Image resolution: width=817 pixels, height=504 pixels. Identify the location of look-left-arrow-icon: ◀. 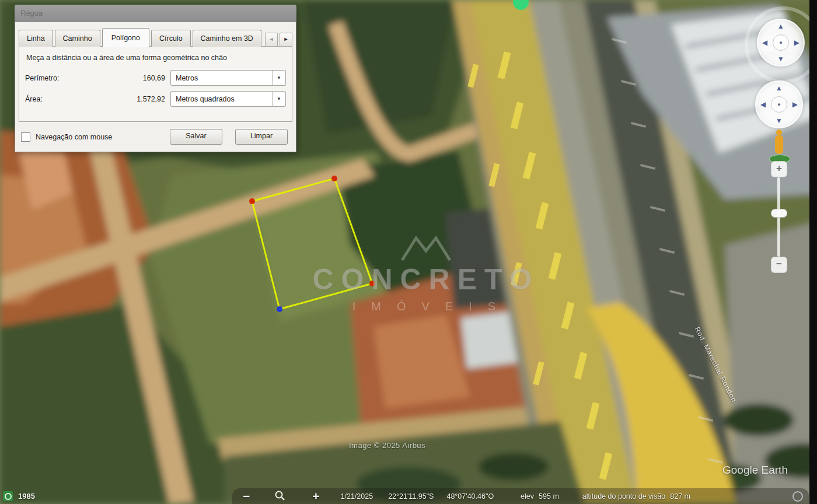
(764, 43).